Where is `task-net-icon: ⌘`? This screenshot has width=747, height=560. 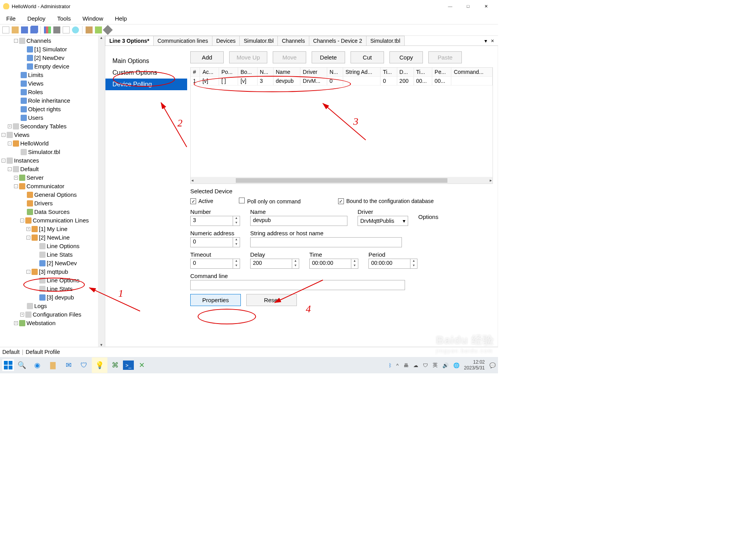
task-net-icon: ⌘ is located at coordinates (115, 365).